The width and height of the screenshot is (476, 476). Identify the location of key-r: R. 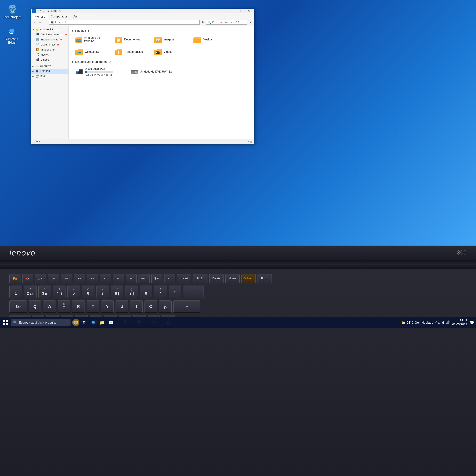
(78, 306).